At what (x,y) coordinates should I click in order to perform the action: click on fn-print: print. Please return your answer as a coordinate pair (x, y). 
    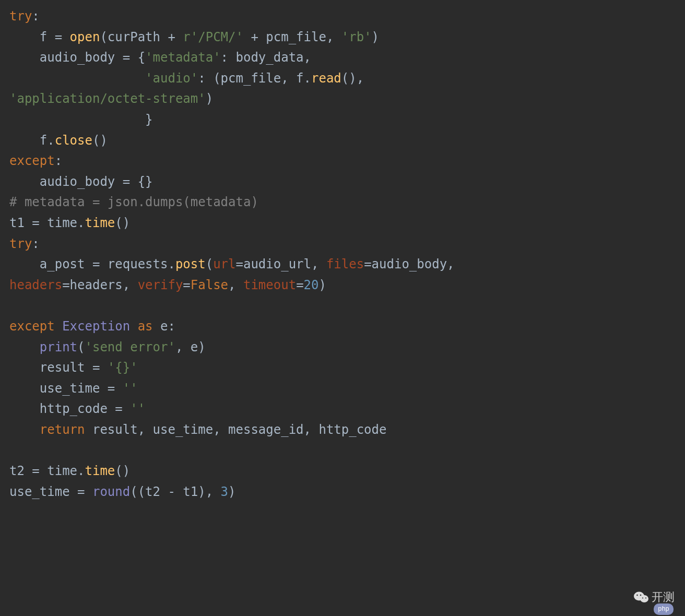
    Looking at the image, I should click on (58, 347).